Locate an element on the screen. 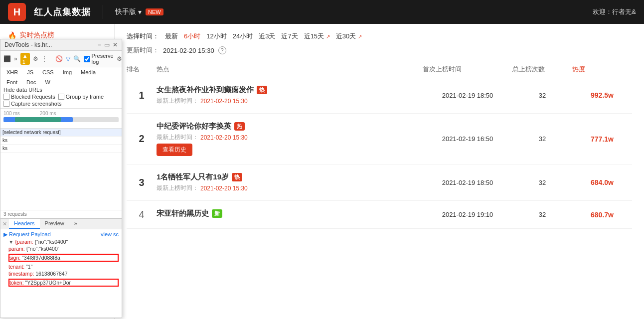 The width and height of the screenshot is (644, 319). timeline-track is located at coordinates (61, 120).